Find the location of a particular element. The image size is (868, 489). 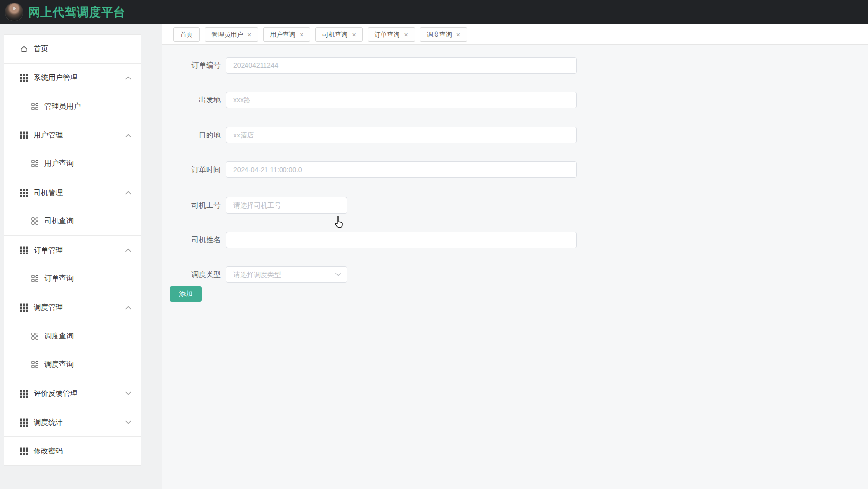

sidebar-item-dispatch-mgmt: 调度管理 is located at coordinates (73, 307).